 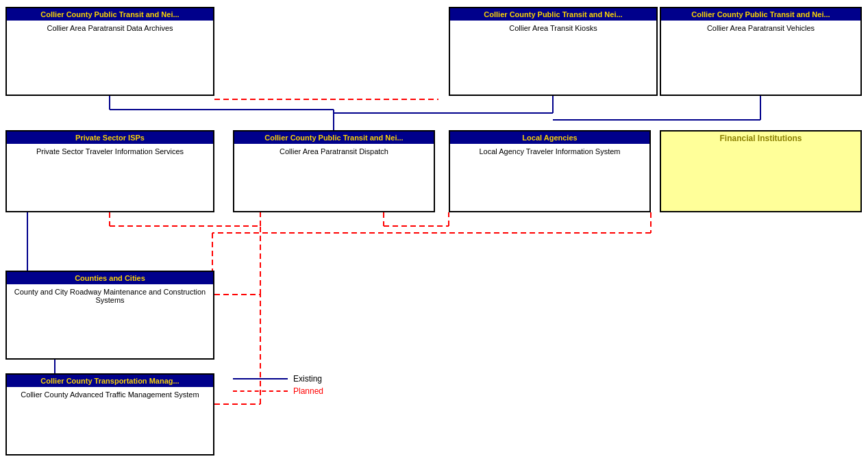 What do you see at coordinates (334, 171) in the screenshot?
I see `node-paratransit-dispatch: Collier County Public Transit and Nei...…` at bounding box center [334, 171].